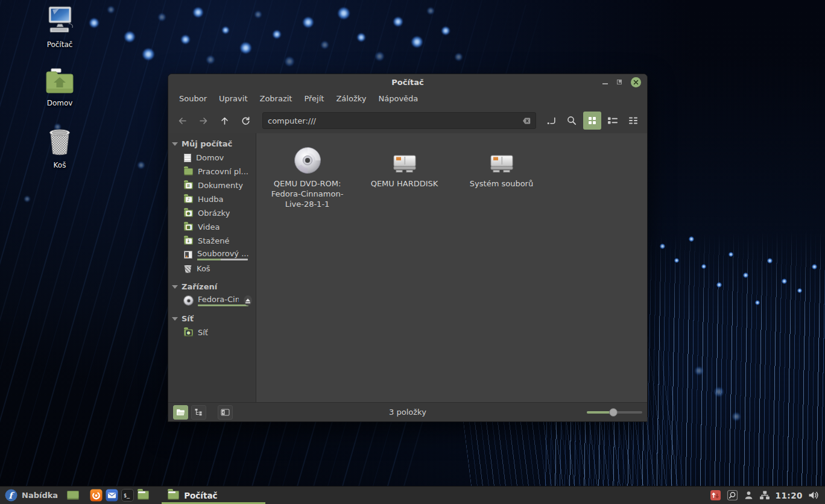 This screenshot has height=504, width=825. Describe the element at coordinates (572, 121) in the screenshot. I see `search-button` at that location.